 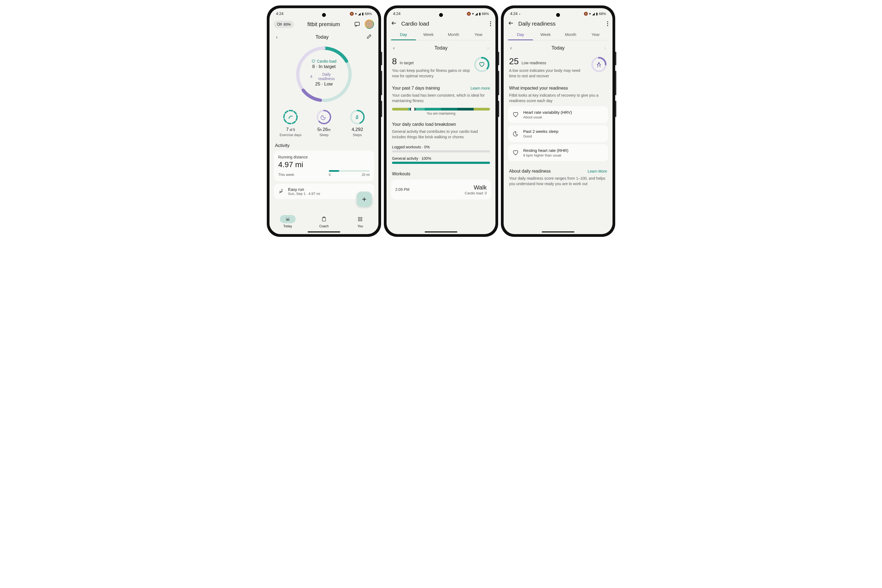 What do you see at coordinates (324, 84) in the screenshot?
I see `readiness-value: 25 · Low` at bounding box center [324, 84].